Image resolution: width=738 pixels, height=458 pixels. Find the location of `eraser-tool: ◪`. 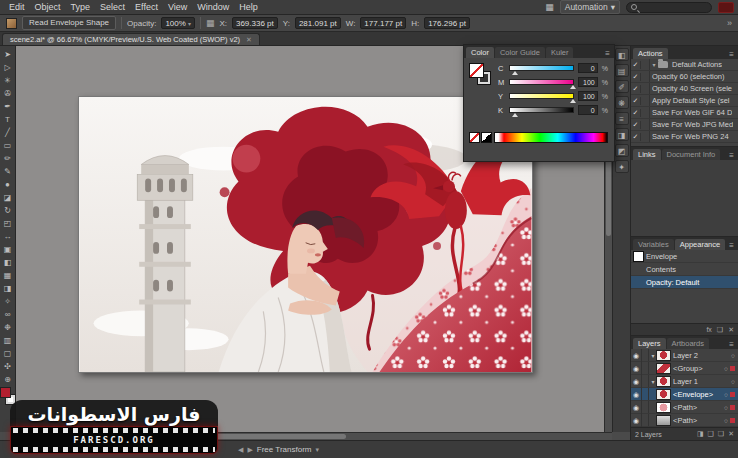

eraser-tool: ◪ is located at coordinates (8, 198).